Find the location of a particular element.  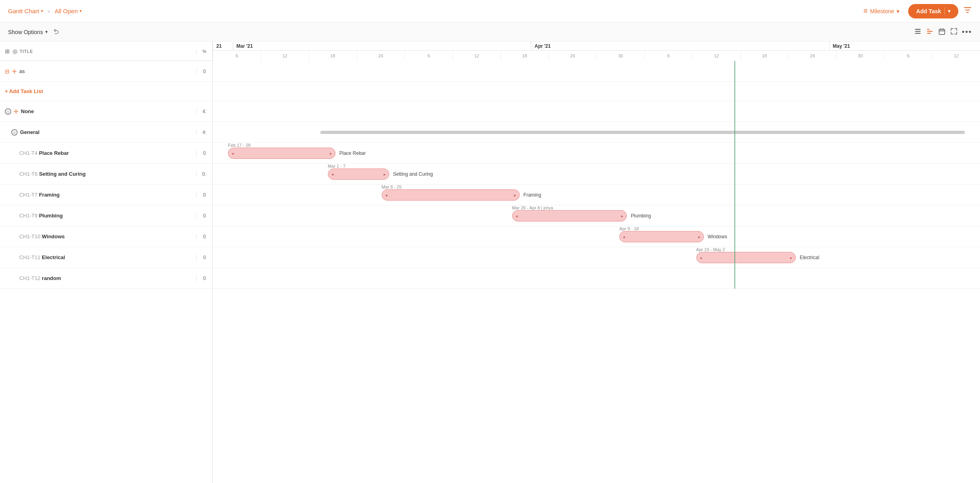

task-name: CH1-T7 Framing is located at coordinates (39, 195).